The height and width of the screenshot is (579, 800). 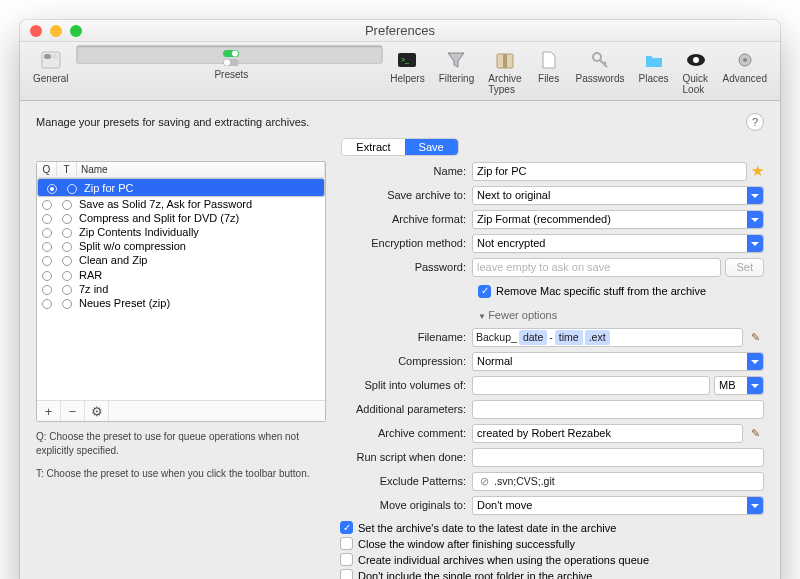 I want to click on preset-row: Compress and Split for DVD (7z), so click(x=181, y=218).